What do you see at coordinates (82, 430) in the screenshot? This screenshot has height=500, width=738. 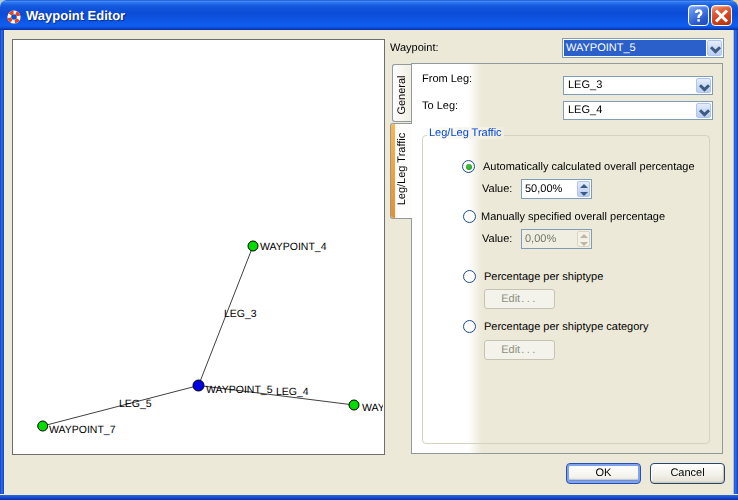 I see `svg-text: WAYPOINT_7` at bounding box center [82, 430].